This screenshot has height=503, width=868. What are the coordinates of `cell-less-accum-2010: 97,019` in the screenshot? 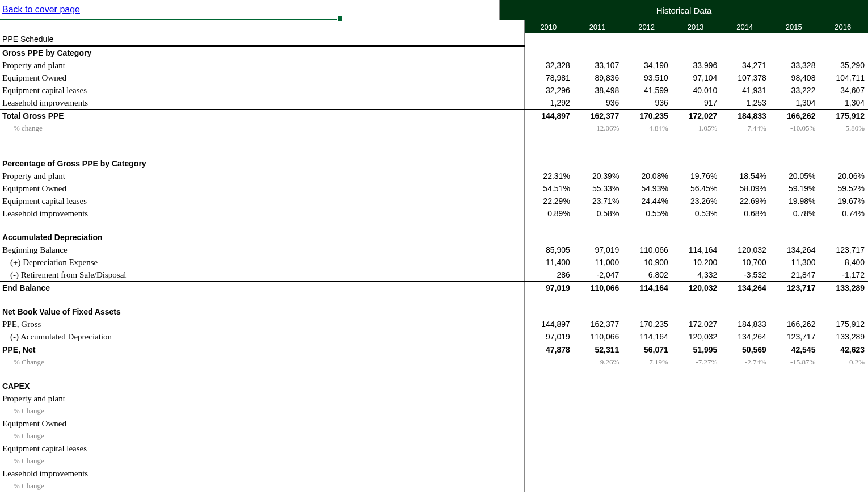 It's located at (549, 337).